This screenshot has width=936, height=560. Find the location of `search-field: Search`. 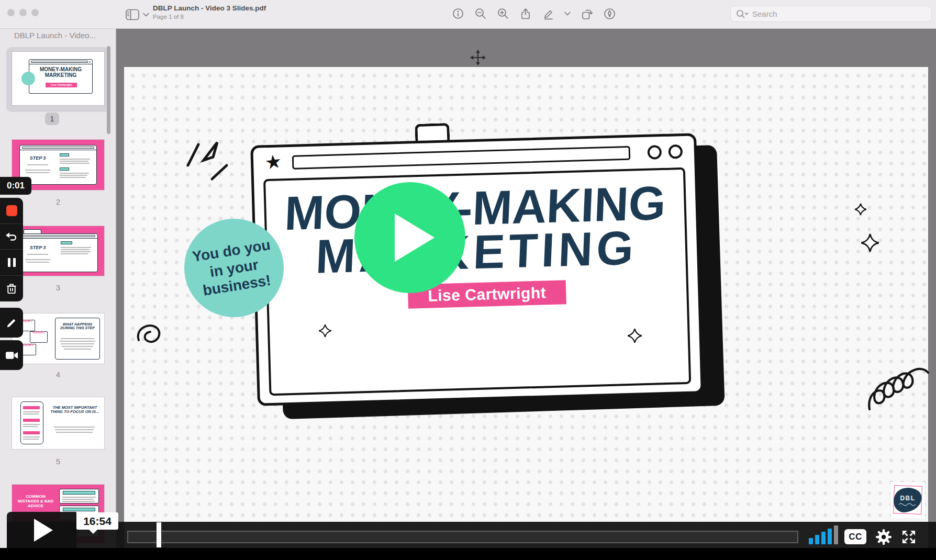

search-field: Search is located at coordinates (831, 14).